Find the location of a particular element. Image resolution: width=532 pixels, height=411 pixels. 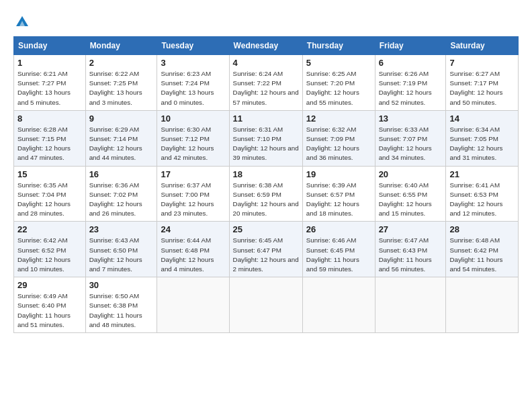

calendar-cell: 25Sunrise: 6:45 AMSunset: 6:47 PMDayligh… is located at coordinates (266, 250).